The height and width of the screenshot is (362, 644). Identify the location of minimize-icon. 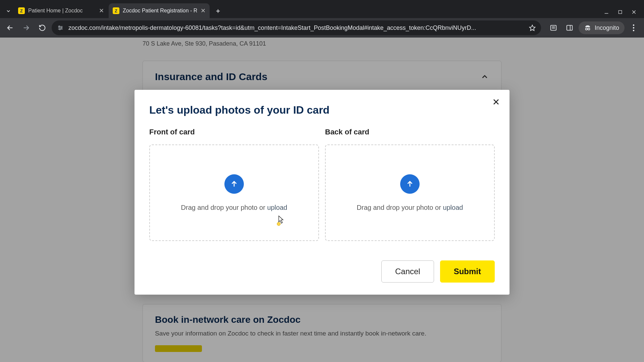
(606, 12).